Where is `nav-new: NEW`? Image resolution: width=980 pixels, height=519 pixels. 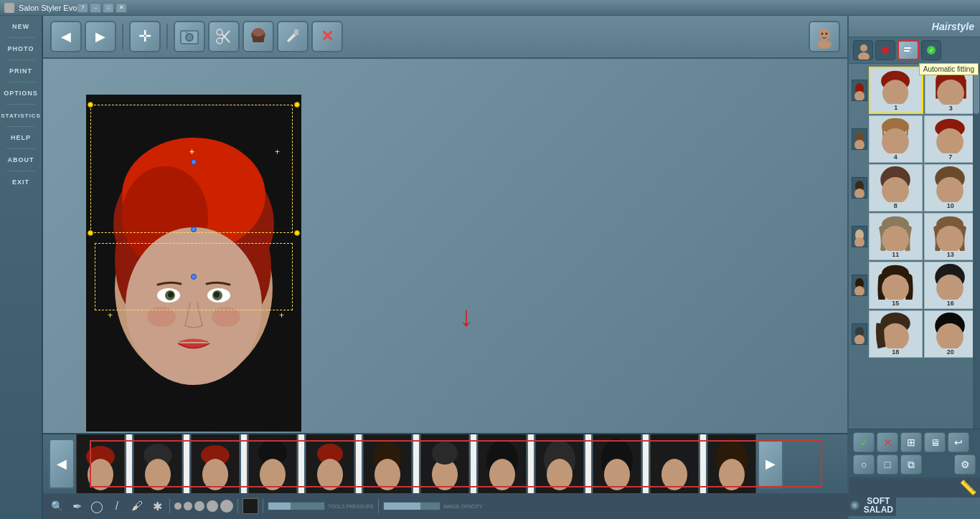 nav-new: NEW is located at coordinates (21, 27).